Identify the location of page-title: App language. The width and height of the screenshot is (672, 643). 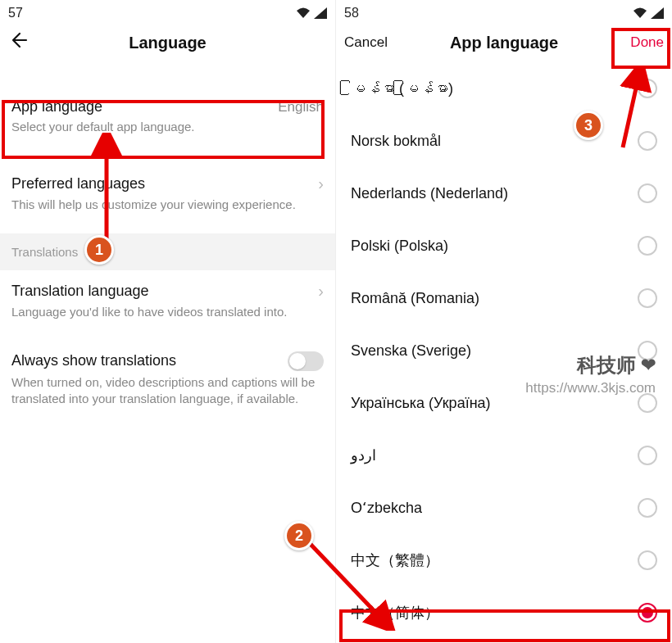
(504, 43).